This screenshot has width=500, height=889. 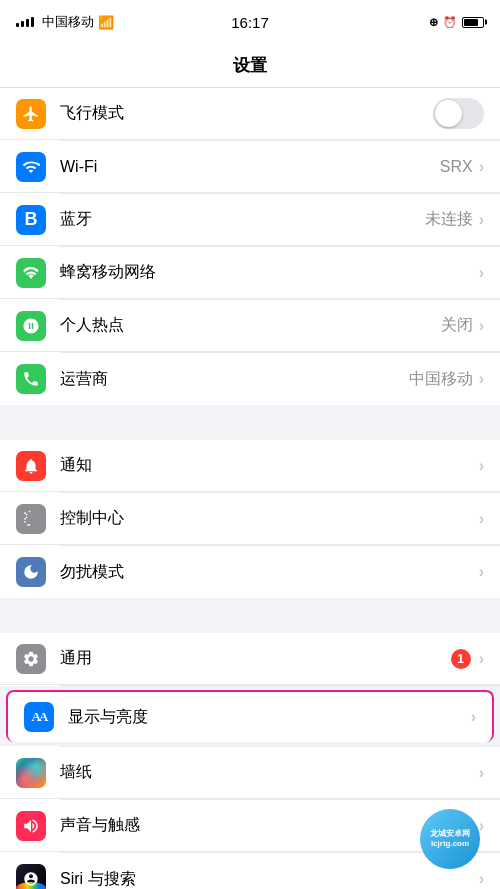 What do you see at coordinates (40, 717) in the screenshot?
I see `aa-text: AA` at bounding box center [40, 717].